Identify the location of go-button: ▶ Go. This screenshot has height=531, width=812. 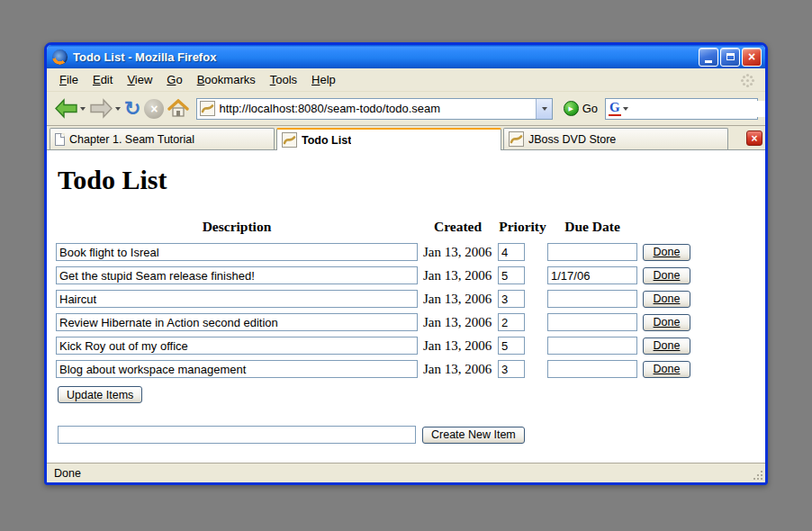
(581, 108).